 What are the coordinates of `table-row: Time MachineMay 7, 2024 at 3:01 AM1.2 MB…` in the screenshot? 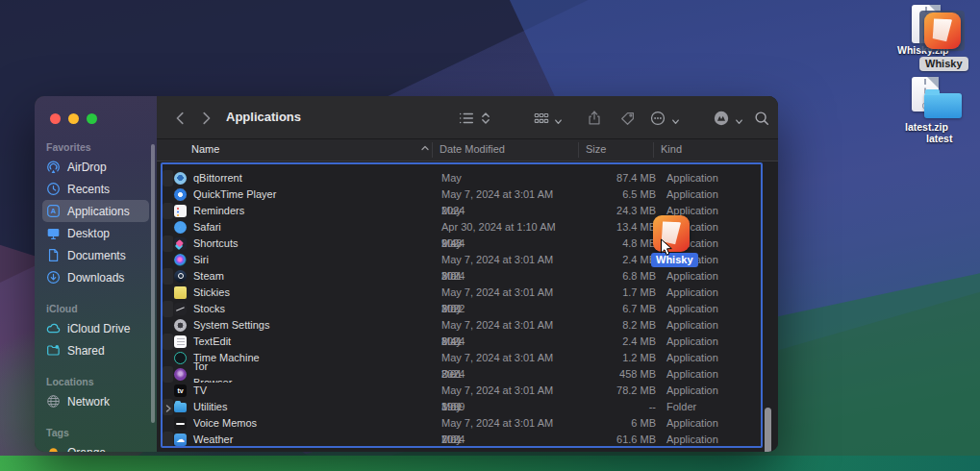 It's located at (462, 358).